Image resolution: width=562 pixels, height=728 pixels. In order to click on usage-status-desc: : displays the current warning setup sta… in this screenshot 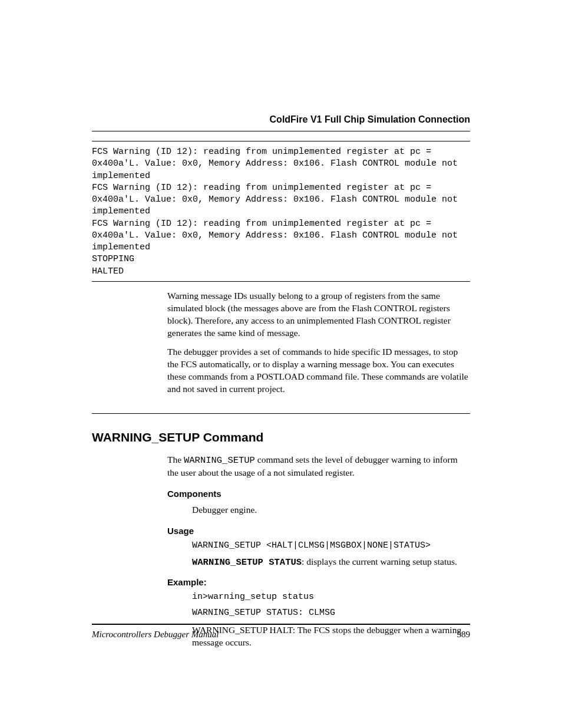, I will do `click(379, 561)`.